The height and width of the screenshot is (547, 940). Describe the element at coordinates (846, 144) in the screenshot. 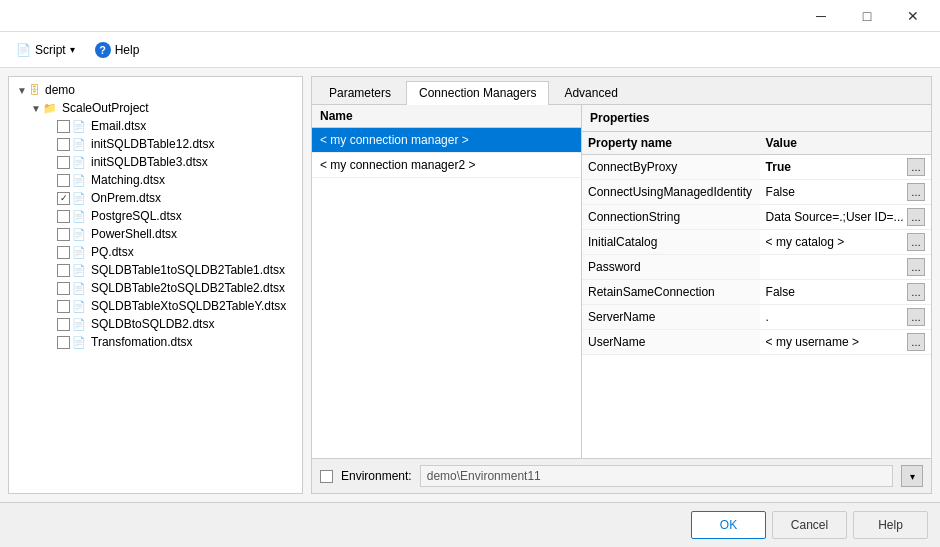

I see `col-value: Value` at that location.